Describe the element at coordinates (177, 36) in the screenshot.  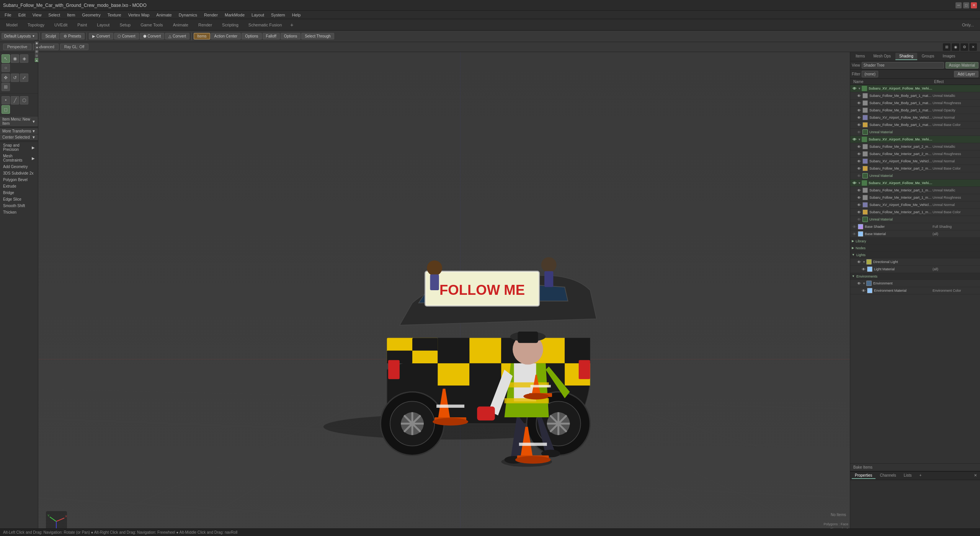
I see `convert-btn4: △ Convert` at that location.